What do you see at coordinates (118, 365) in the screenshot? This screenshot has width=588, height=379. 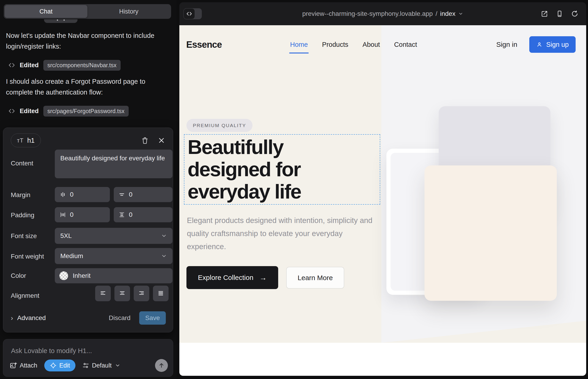 I see `chevron-down-icon` at bounding box center [118, 365].